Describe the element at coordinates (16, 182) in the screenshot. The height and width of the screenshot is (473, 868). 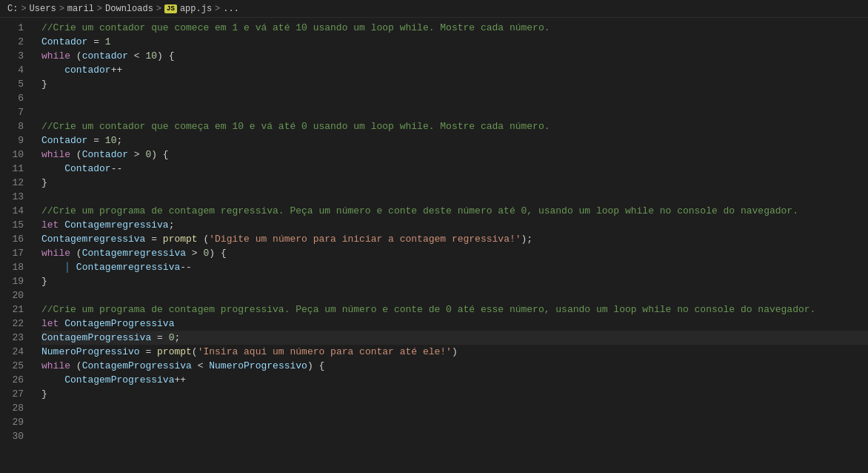
I see `line-number: 12` at that location.